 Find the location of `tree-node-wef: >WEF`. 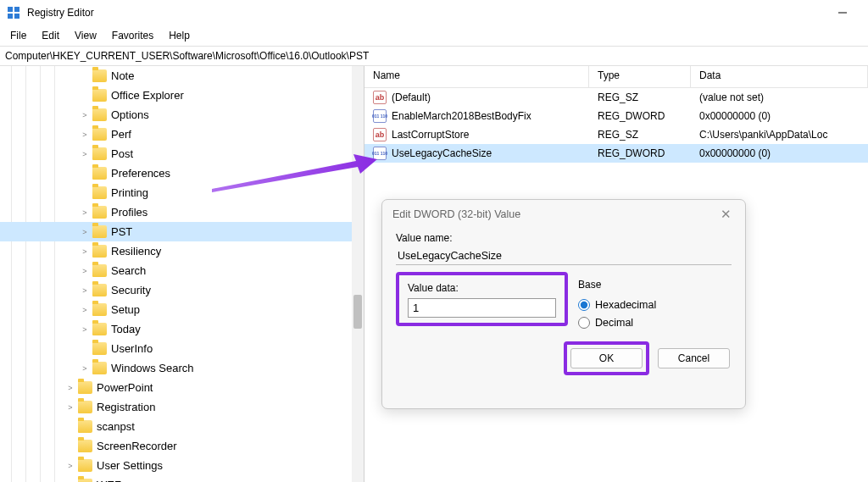

tree-node-wef: >WEF is located at coordinates (181, 479).